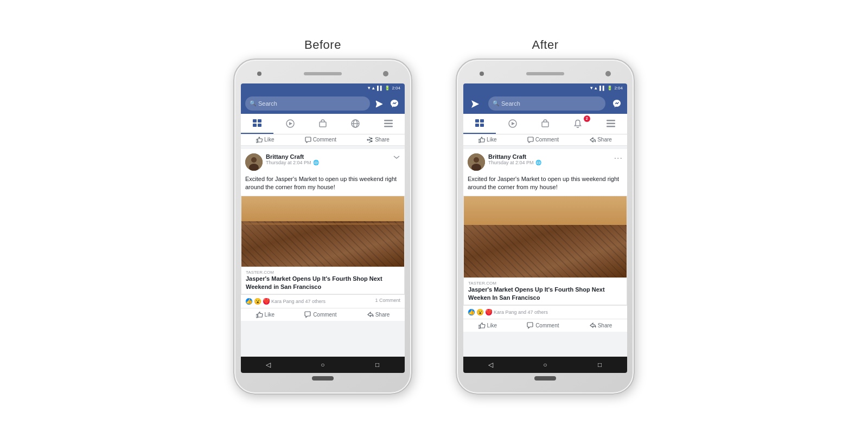  I want to click on link-preview-after: TASTER.COM Jasper's Market Opens Up It's…, so click(545, 250).